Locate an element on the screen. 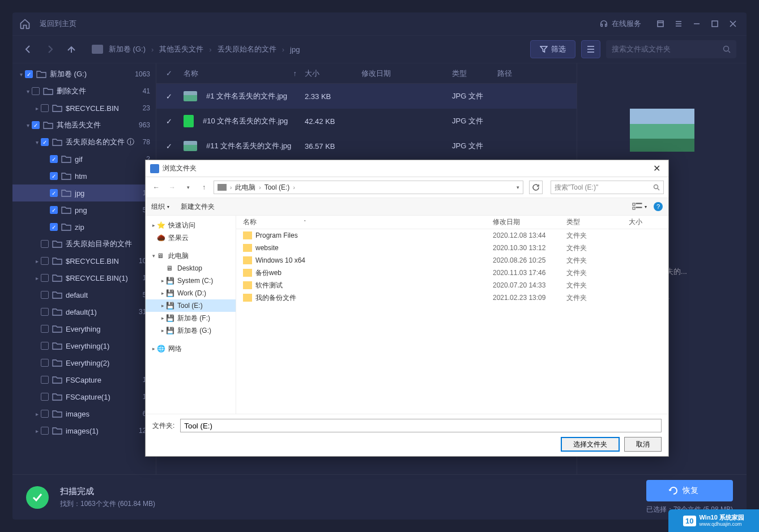 The height and width of the screenshot is (532, 759). dlg-address-bar: › 此电脑 › Tool (E:) › ▾ is located at coordinates (368, 187).